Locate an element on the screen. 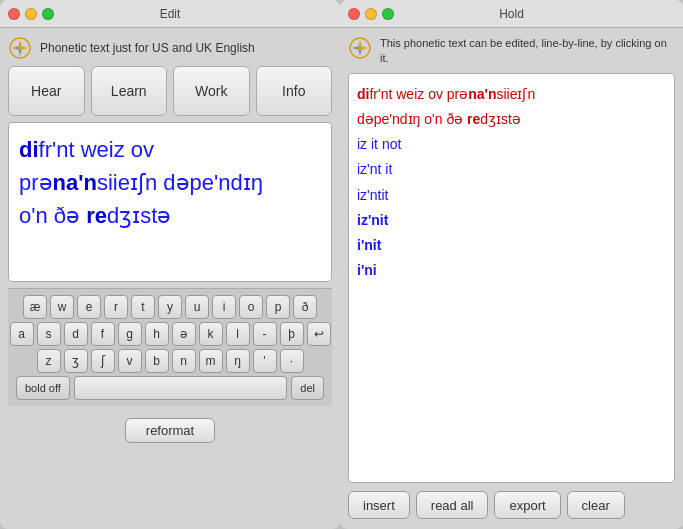  key-schwa: ə is located at coordinates (184, 334).